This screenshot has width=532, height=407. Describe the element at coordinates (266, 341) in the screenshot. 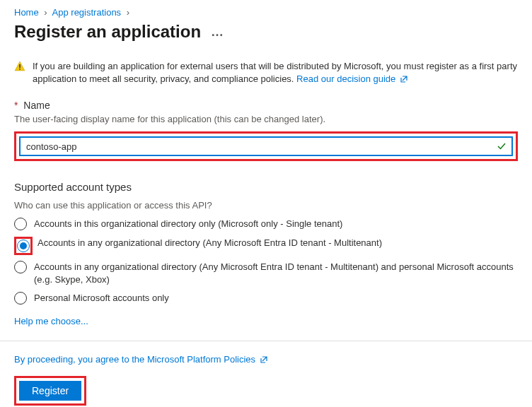

I see `divider` at that location.